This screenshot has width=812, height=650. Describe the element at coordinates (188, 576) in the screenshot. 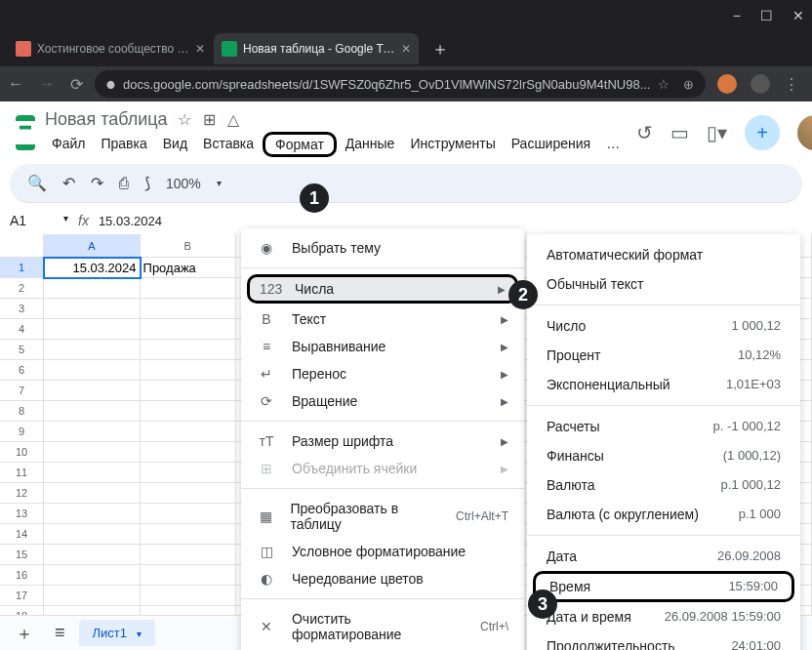

I see `cell-B16` at that location.